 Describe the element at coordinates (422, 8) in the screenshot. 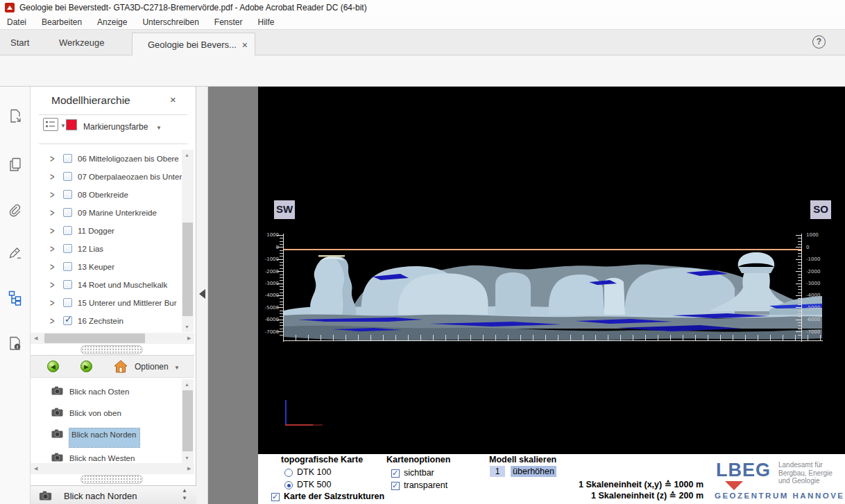

I see `window-titlebar: Geologie bei Beverstedt- GTA3D-C2718-Bre…` at that location.